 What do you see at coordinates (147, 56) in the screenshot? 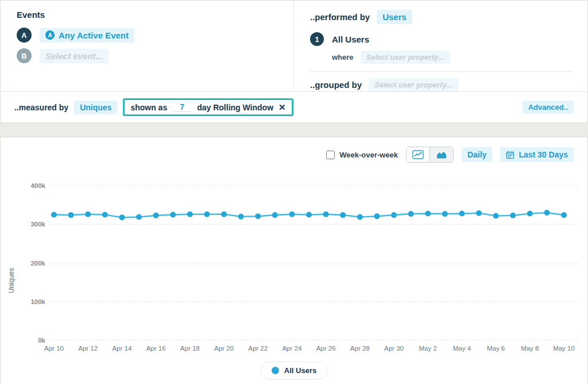
I see `event-row-b: B Select event...` at bounding box center [147, 56].